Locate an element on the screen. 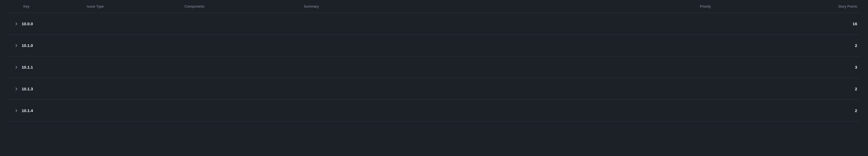 This screenshot has width=868, height=156. group-label: 10.1.0 is located at coordinates (27, 45).